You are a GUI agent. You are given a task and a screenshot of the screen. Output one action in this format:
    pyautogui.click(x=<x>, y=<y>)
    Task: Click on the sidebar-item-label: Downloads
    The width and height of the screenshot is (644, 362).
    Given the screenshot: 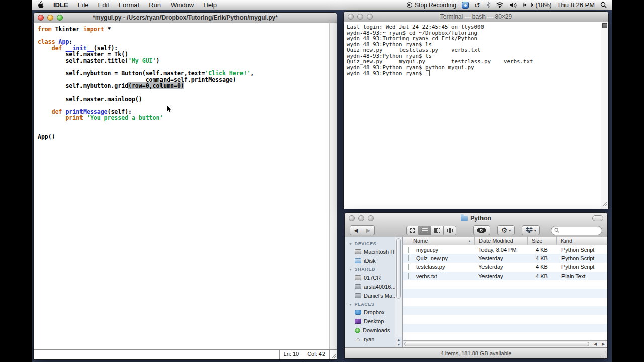 What is the action you would take?
    pyautogui.click(x=376, y=330)
    